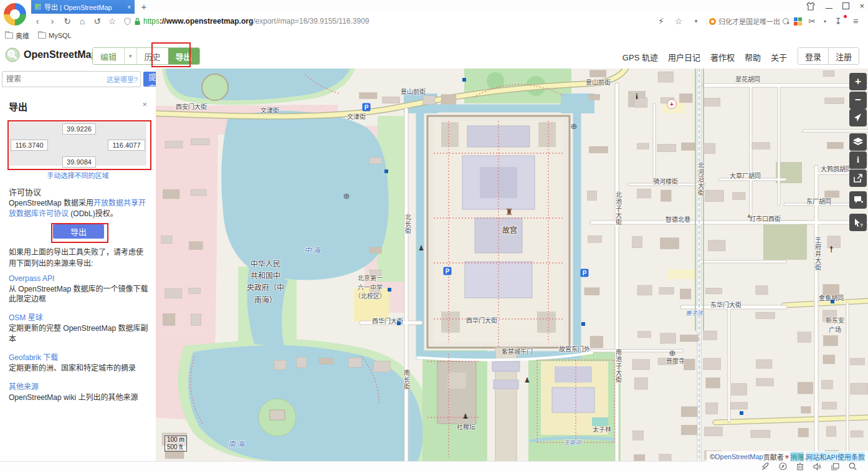 The width and height of the screenshot is (868, 471). I want to click on new-tab-button: +, so click(144, 7).